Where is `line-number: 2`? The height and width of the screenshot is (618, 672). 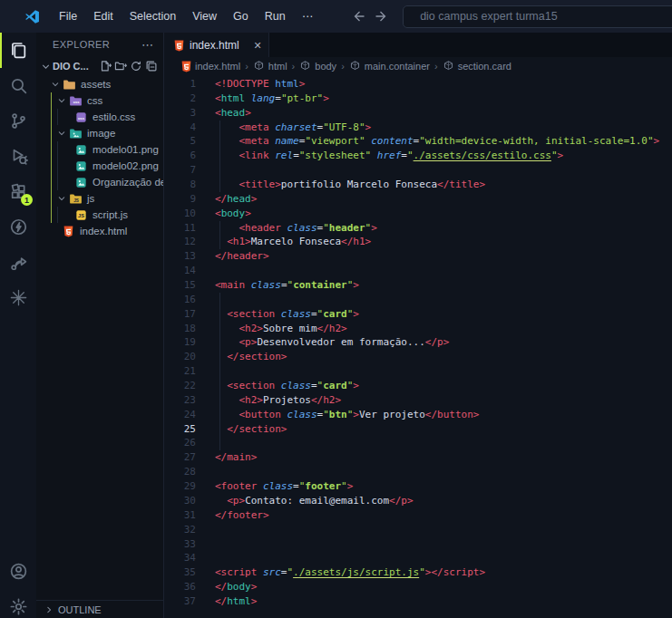
line-number: 2 is located at coordinates (184, 99).